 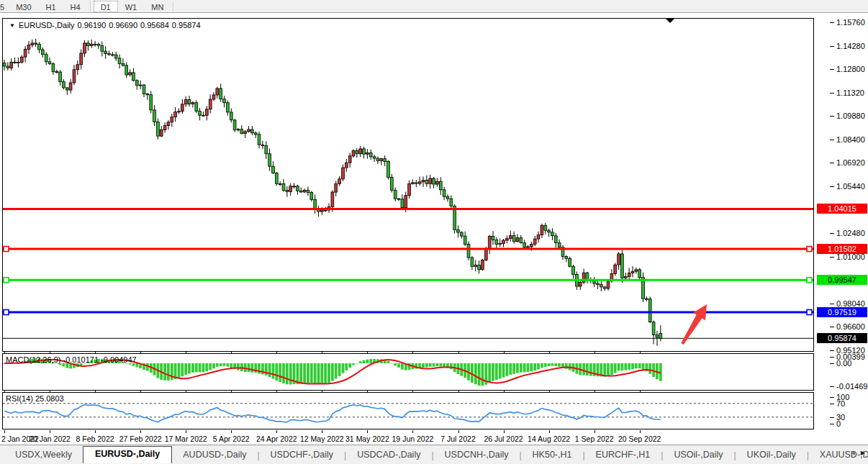 I want to click on axis-tick-label: 1.08400, so click(x=851, y=140).